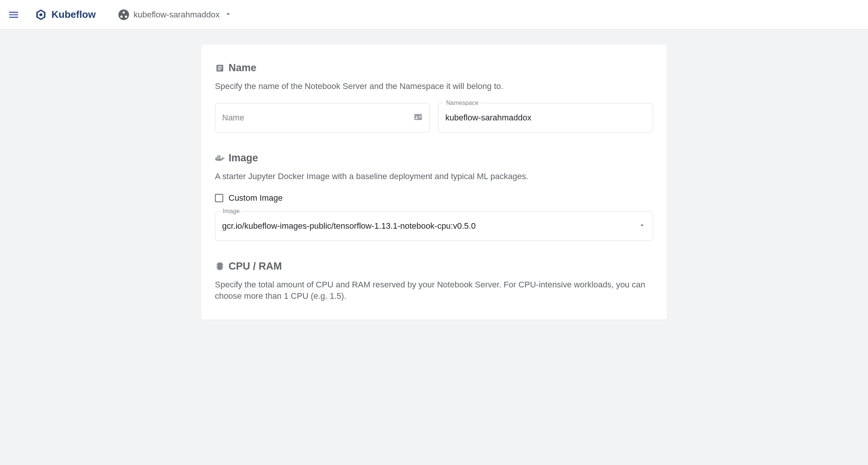  What do you see at coordinates (318, 118) in the screenshot?
I see `name-placeholder: Name` at bounding box center [318, 118].